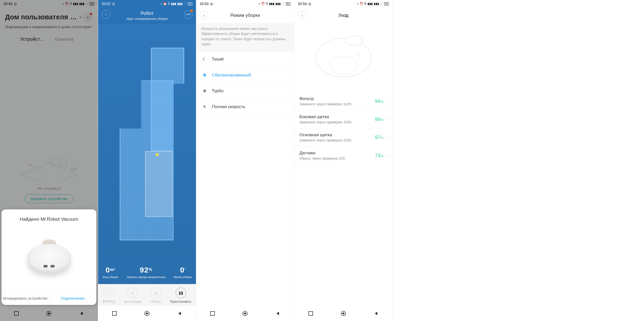 This screenshot has width=644, height=321. What do you see at coordinates (343, 119) in the screenshot?
I see `maintenance-item: Боковая щеткаЗамените через примерно 192…` at bounding box center [343, 119].